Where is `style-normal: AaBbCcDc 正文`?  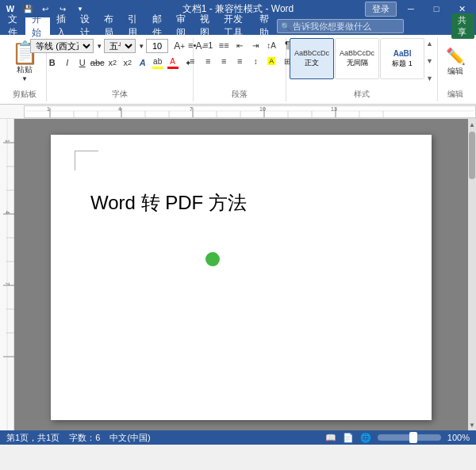 style-normal: AaBbCcDc 正文 is located at coordinates (312, 59).